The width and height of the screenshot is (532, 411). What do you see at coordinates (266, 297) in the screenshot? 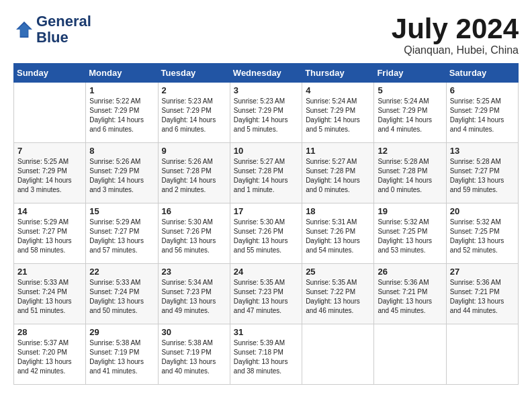
I see `cell-content: Sunrise: 5:35 AM Sunset: 7:23 PM Dayligh…` at bounding box center [266, 297].